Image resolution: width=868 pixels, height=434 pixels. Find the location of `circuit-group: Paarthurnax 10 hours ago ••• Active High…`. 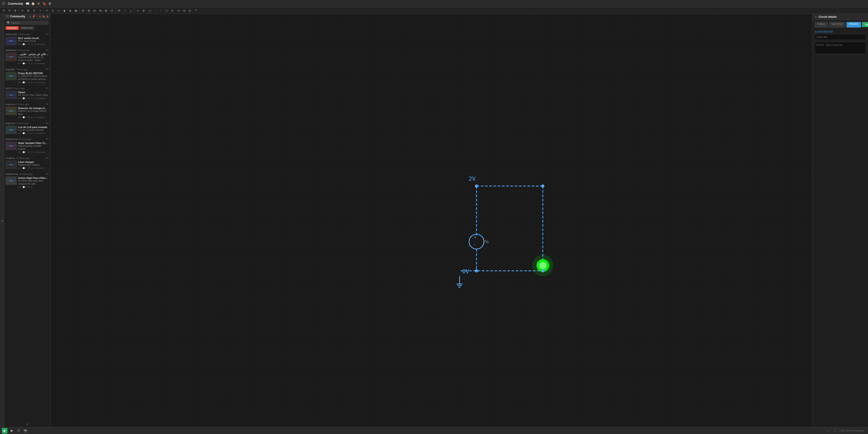

circuit-group: Paarthurnax 10 hours ago ••• Active High… is located at coordinates (27, 180).